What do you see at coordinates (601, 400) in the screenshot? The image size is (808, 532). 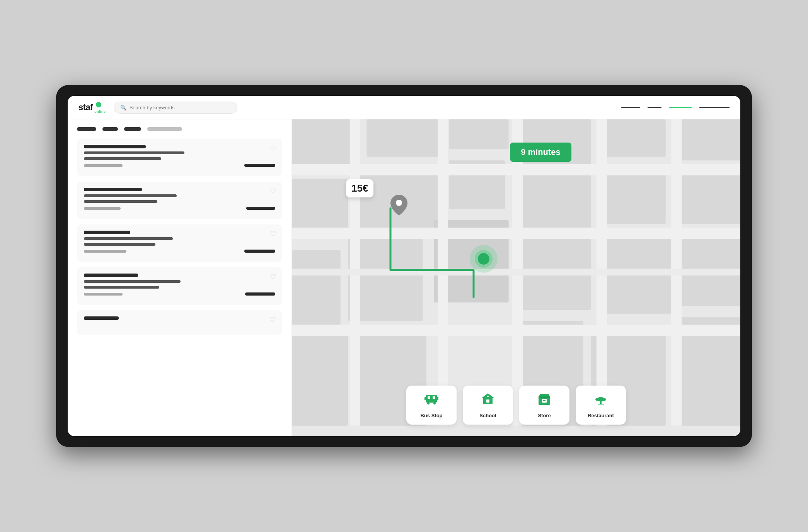 I see `restaurant-icon` at bounding box center [601, 400].